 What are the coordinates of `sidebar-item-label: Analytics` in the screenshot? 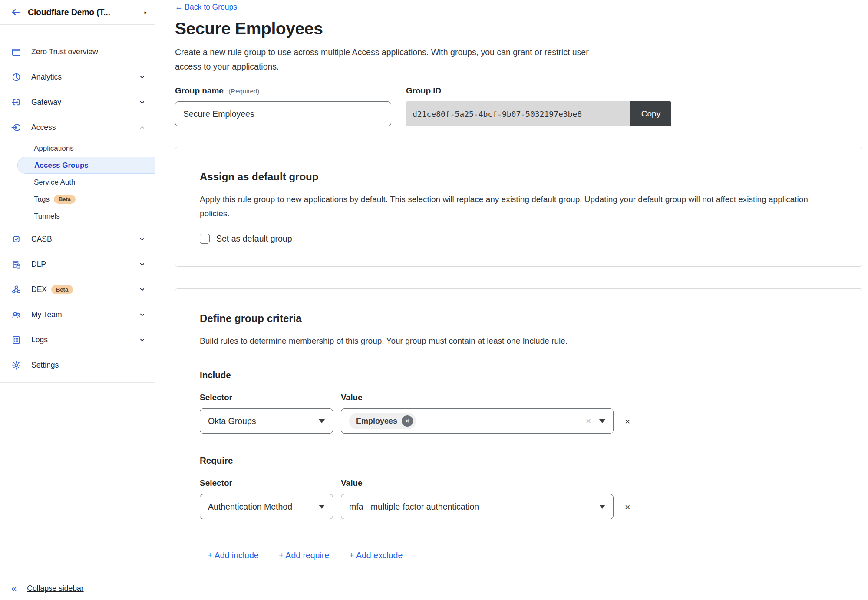 It's located at (46, 77).